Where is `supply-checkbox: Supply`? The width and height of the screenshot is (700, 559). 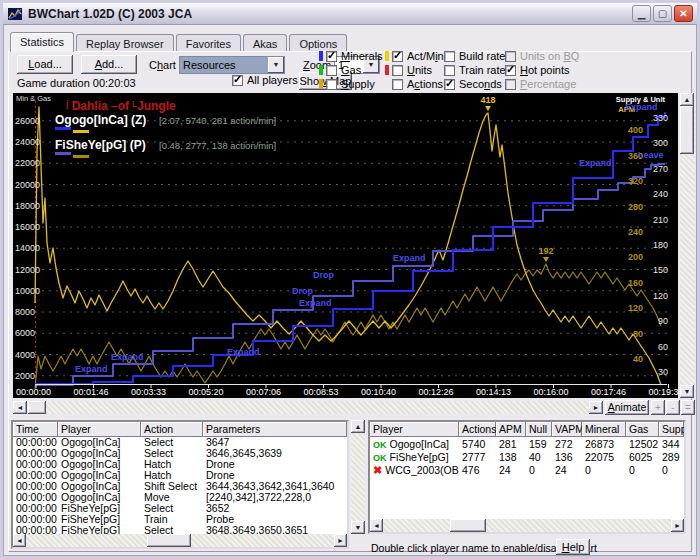 supply-checkbox: Supply is located at coordinates (347, 84).